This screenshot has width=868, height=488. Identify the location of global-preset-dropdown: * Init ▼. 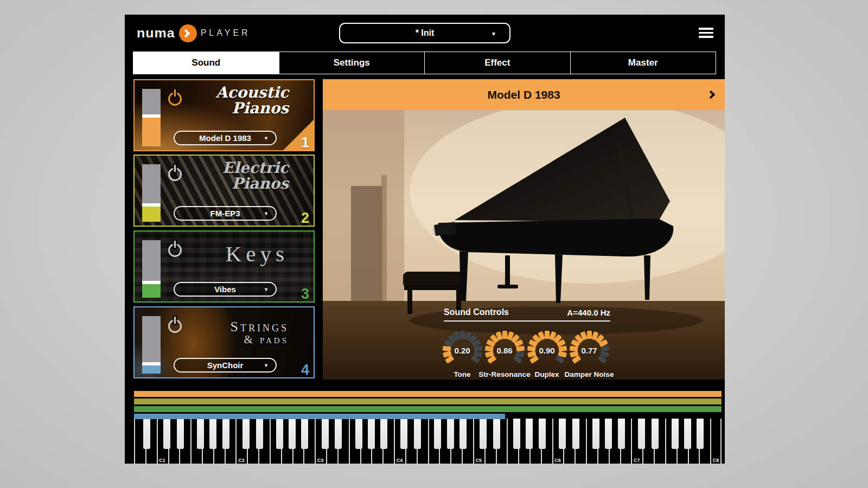
(425, 33).